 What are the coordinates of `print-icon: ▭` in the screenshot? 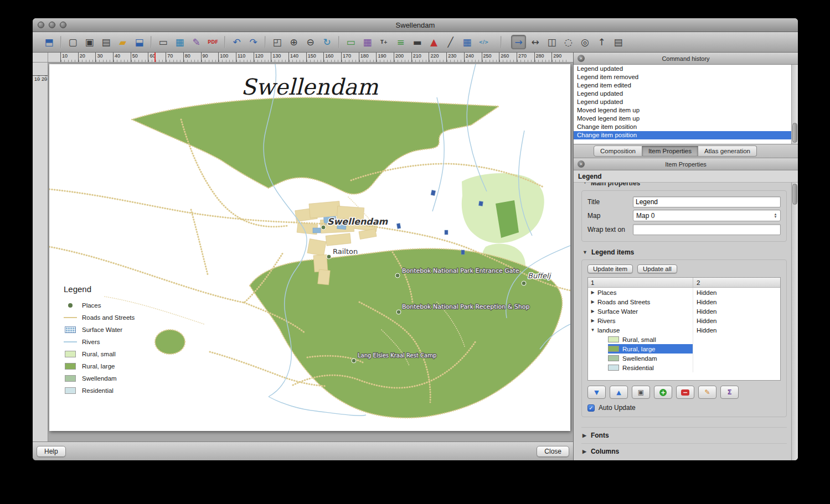 It's located at (163, 42).